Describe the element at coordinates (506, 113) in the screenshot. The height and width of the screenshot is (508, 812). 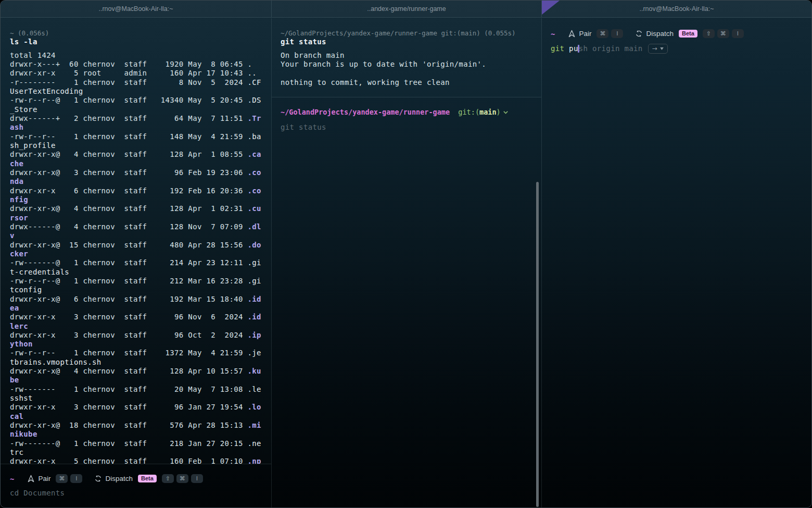
I see `chevron-down-icon` at that location.